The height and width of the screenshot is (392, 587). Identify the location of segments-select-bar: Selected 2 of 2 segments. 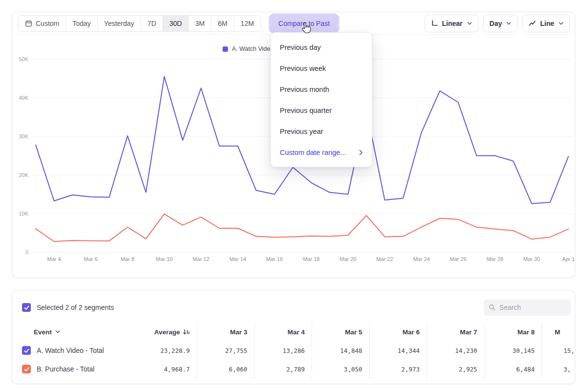
(294, 307).